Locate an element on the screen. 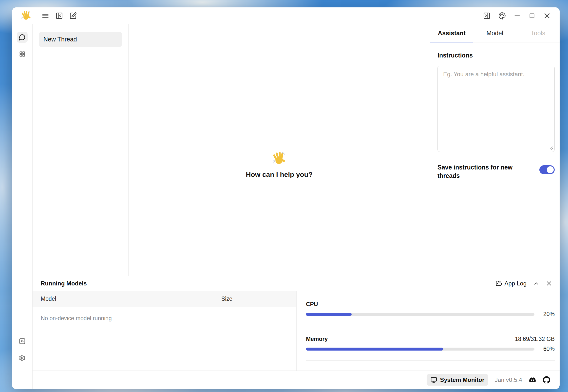  save-instructions-label: Save instructions for new threads is located at coordinates (478, 172).